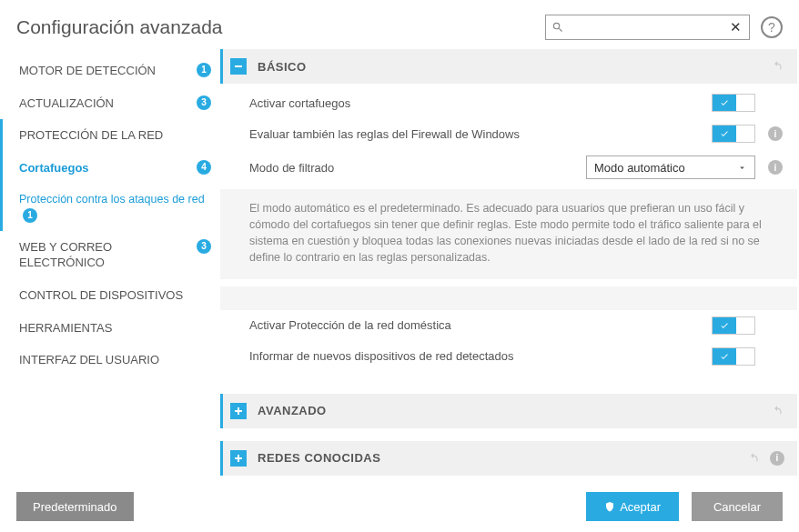  What do you see at coordinates (733, 326) in the screenshot?
I see `toggle-home-network-protection` at bounding box center [733, 326].